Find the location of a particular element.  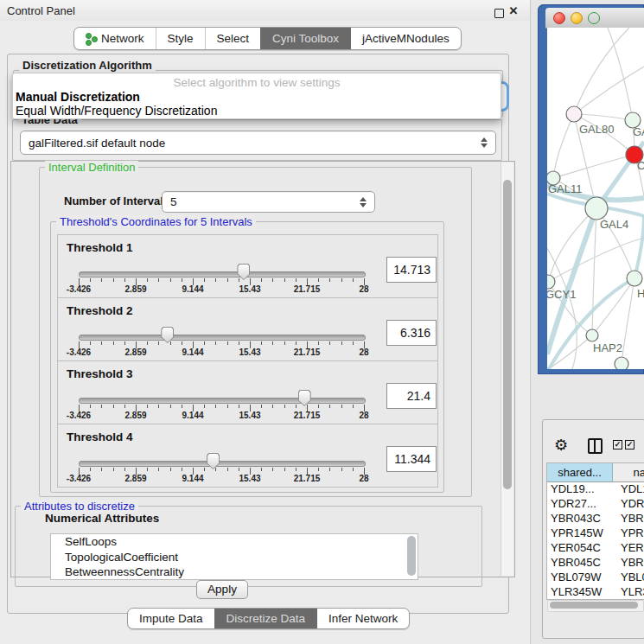

column-header-2: na is located at coordinates (628, 472).